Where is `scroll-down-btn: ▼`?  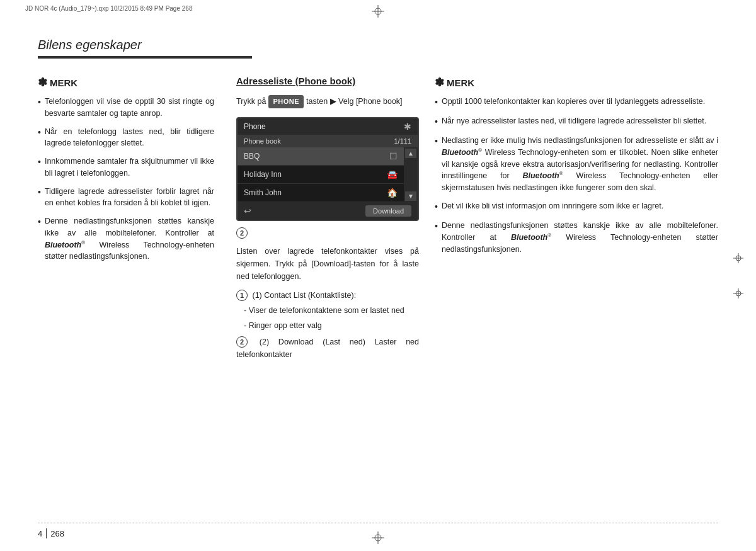
scroll-down-btn: ▼ is located at coordinates (411, 196).